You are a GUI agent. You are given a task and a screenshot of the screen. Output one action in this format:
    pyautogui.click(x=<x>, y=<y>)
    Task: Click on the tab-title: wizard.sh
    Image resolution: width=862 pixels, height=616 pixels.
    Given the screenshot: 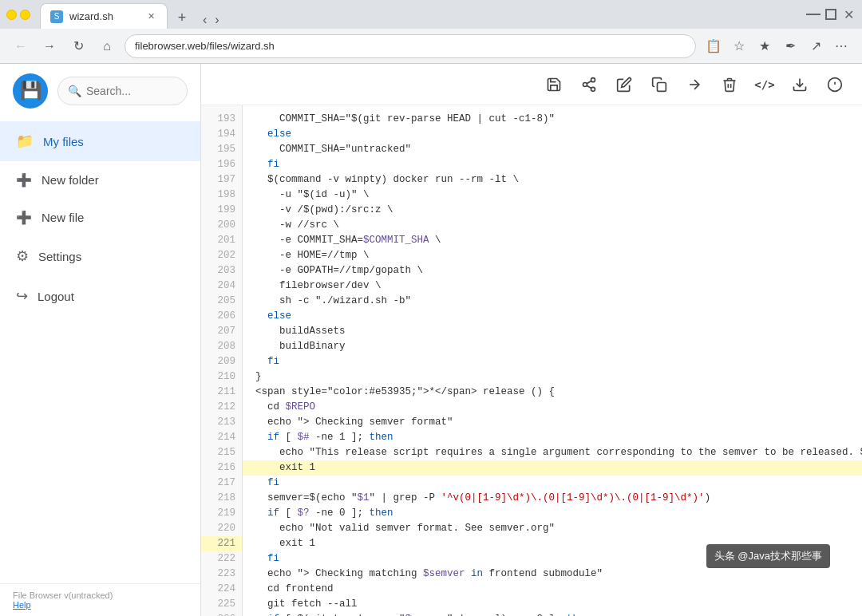 What is the action you would take?
    pyautogui.click(x=104, y=16)
    